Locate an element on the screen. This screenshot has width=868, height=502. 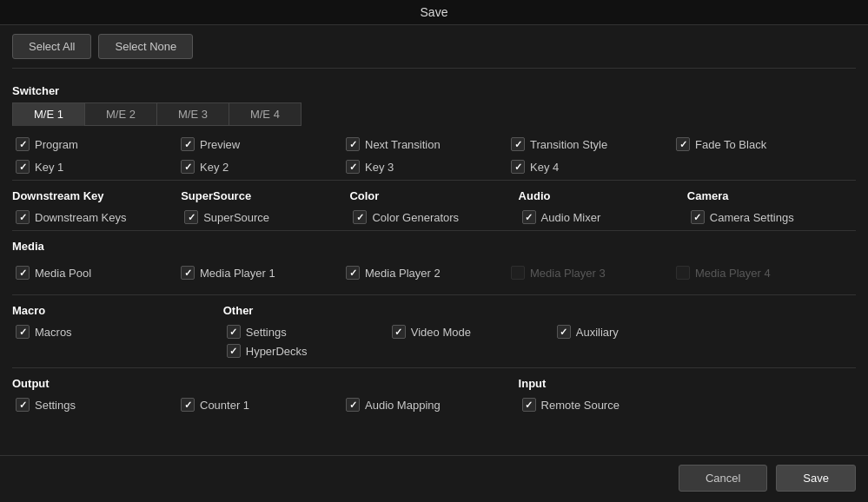
check-key2-box is located at coordinates (188, 167).